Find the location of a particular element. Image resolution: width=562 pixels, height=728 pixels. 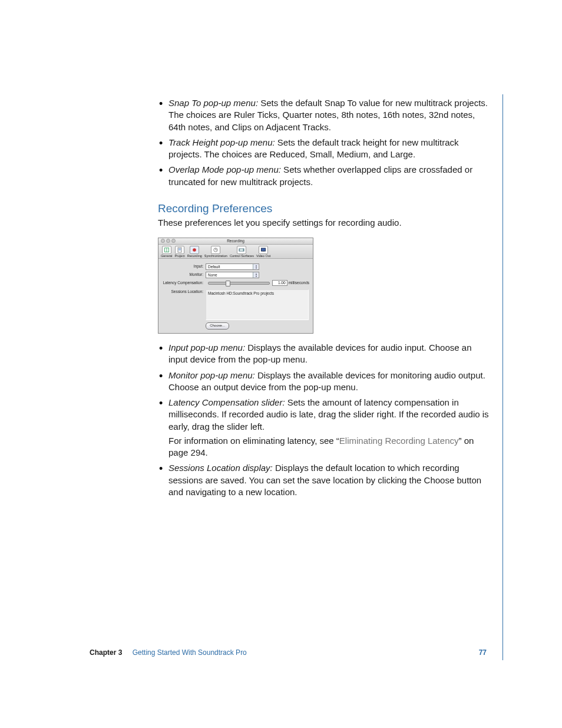

list-item: Latency Compensation slider: Sets the am… is located at coordinates (325, 428).